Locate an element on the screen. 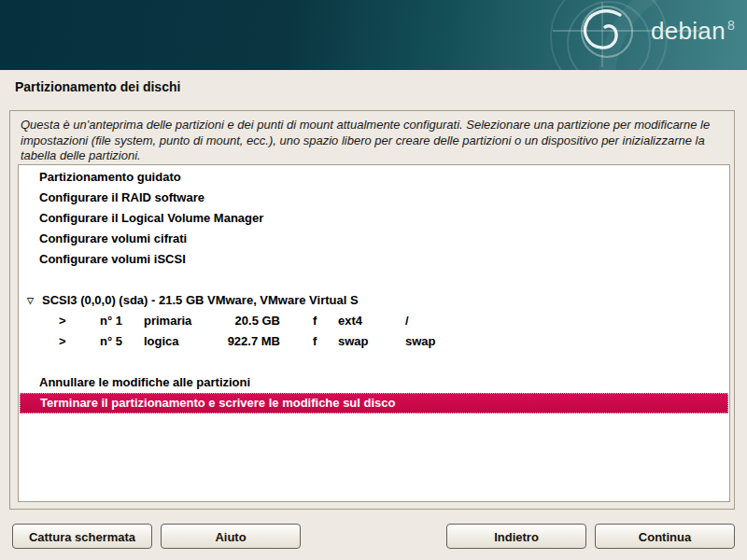 The width and height of the screenshot is (747, 560). partition-size: 922.7 MB is located at coordinates (241, 342).